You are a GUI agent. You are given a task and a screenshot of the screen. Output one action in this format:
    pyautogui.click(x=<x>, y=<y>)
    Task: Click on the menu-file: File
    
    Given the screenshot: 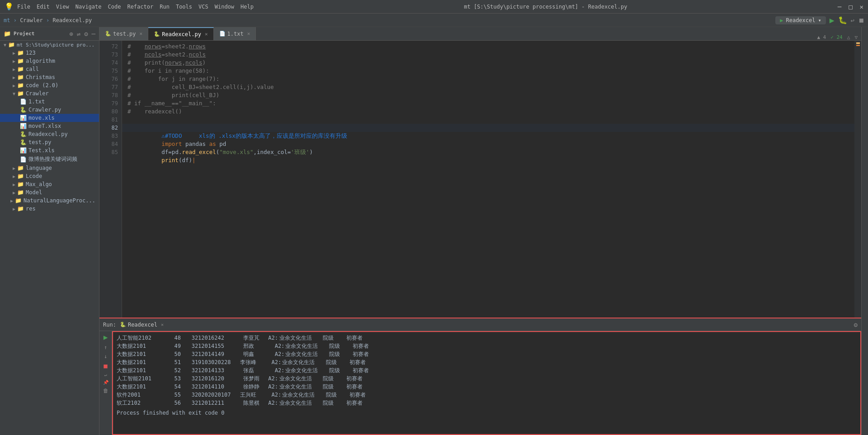 What is the action you would take?
    pyautogui.click(x=24, y=7)
    